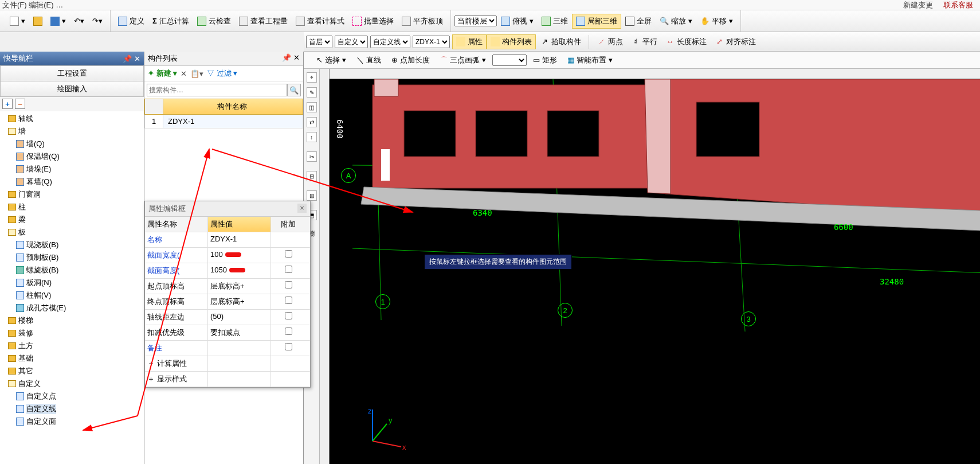 This screenshot has width=980, height=464. Describe the element at coordinates (214, 21) in the screenshot. I see `cloud-check-button: 云检查` at that location.